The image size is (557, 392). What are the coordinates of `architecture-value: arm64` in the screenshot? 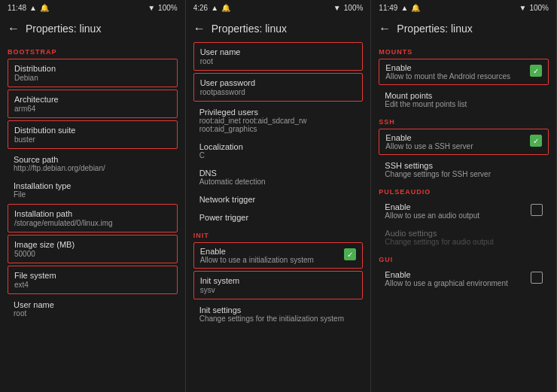 It's located at (93, 108).